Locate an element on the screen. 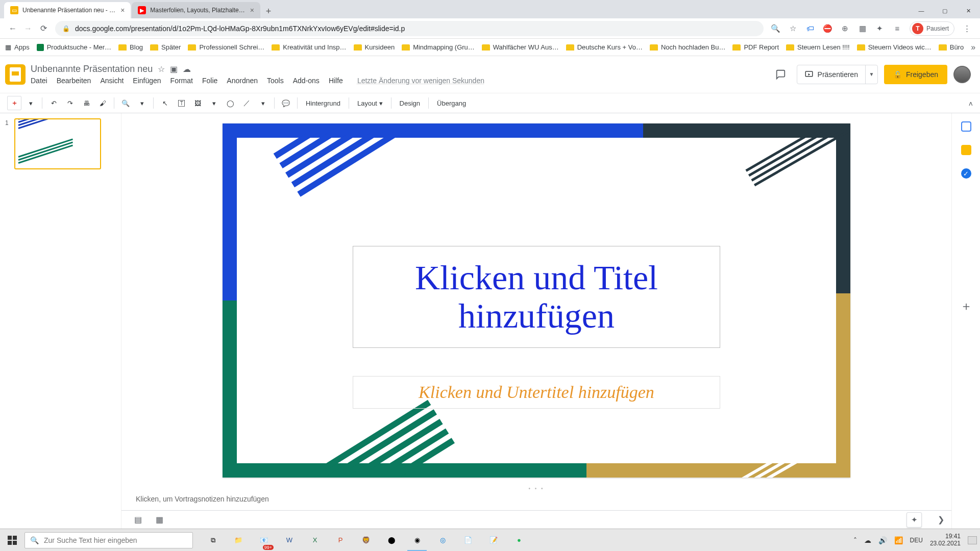  browser-tab: ▶ Masterfolien, Layouts, Platzhalte… × is located at coordinates (196, 10).